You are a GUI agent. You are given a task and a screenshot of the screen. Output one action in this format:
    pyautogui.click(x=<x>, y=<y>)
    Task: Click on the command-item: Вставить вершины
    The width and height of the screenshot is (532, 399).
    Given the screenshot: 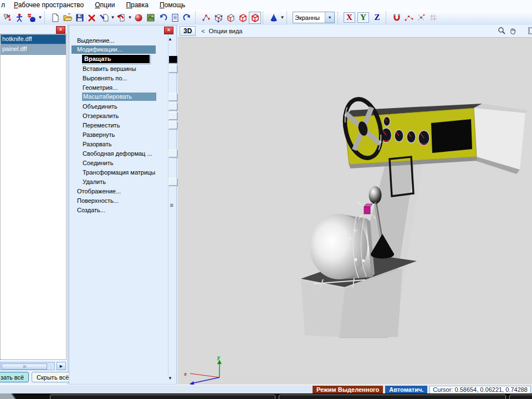 What is the action you would take?
    pyautogui.click(x=119, y=69)
    